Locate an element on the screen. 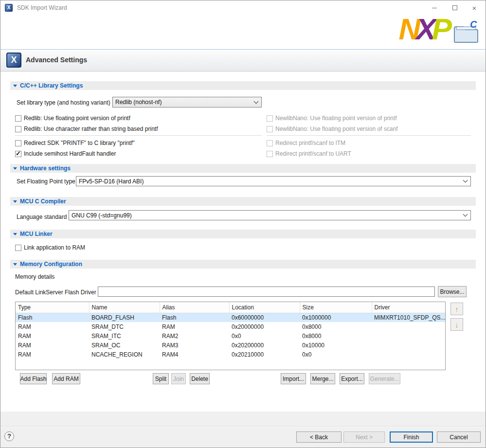  cancel-button: Cancel is located at coordinates (459, 437).